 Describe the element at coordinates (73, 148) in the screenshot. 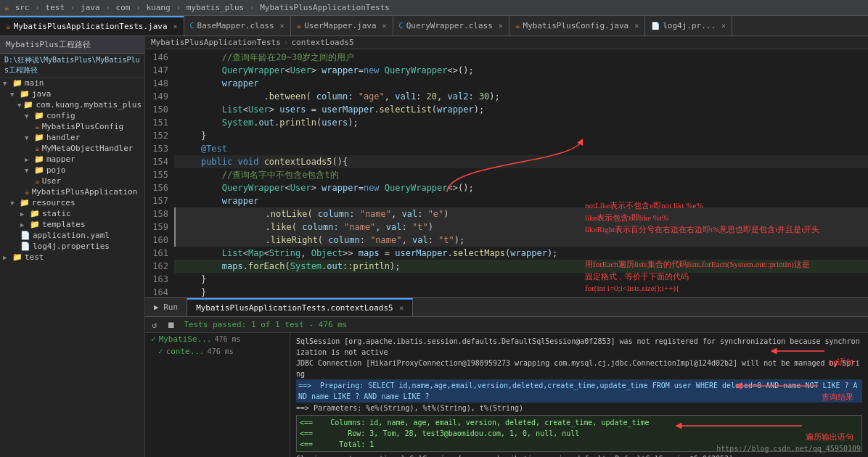

I see `sidebar-item-mymetaobjecthandler: ☕ MyMetaObjectHandler` at that location.